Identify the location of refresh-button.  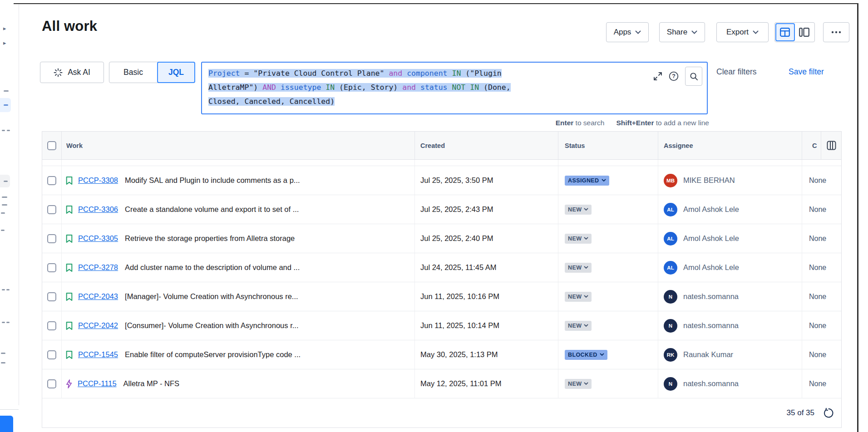
(829, 413).